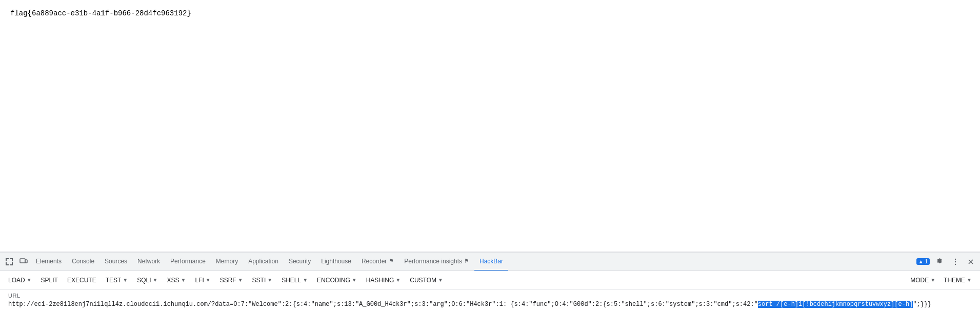 The height and width of the screenshot is (312, 980). I want to click on tab-memory: Memory, so click(227, 262).